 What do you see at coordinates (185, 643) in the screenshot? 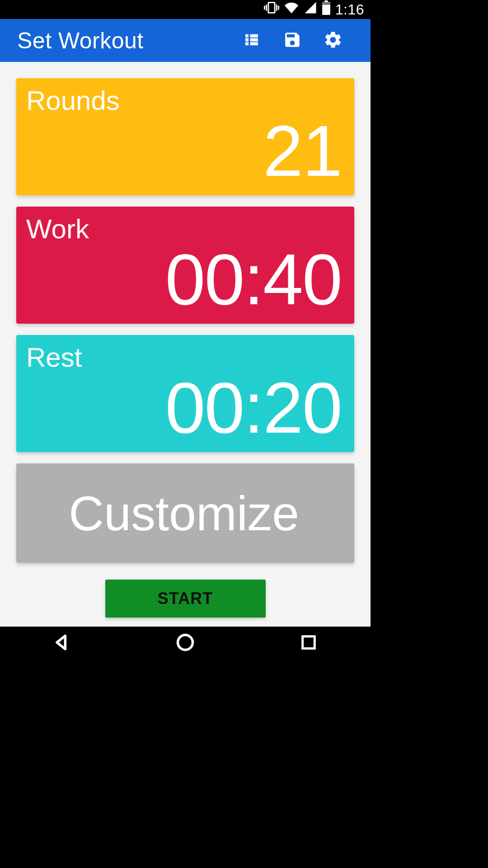
I see `home-button` at bounding box center [185, 643].